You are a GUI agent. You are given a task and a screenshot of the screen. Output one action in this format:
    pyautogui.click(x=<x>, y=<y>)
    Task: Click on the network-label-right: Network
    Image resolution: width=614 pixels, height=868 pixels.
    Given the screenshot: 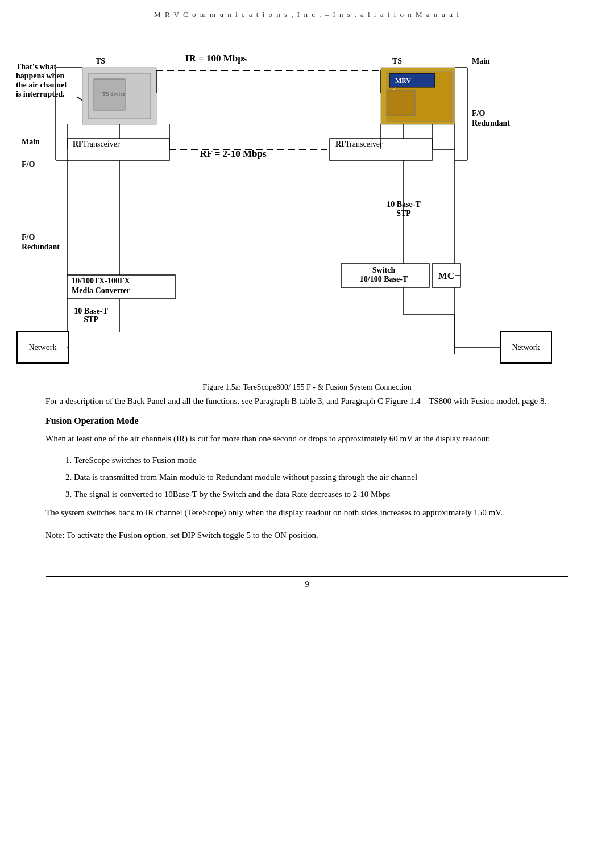 What is the action you would take?
    pyautogui.click(x=526, y=348)
    